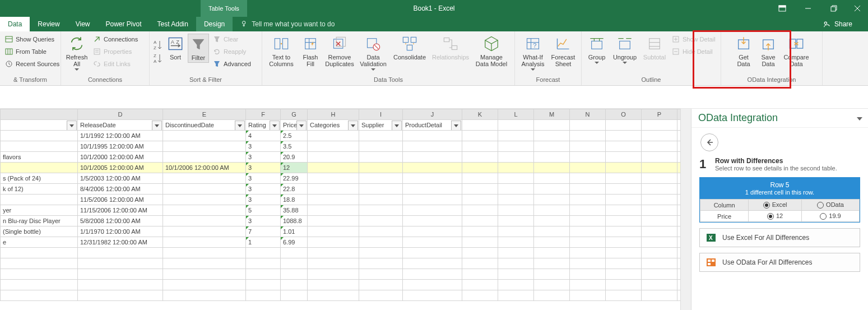 The width and height of the screenshot is (868, 310). Describe the element at coordinates (563, 51) in the screenshot. I see `forecast-sheet-button: Forecast Sheet` at that location.